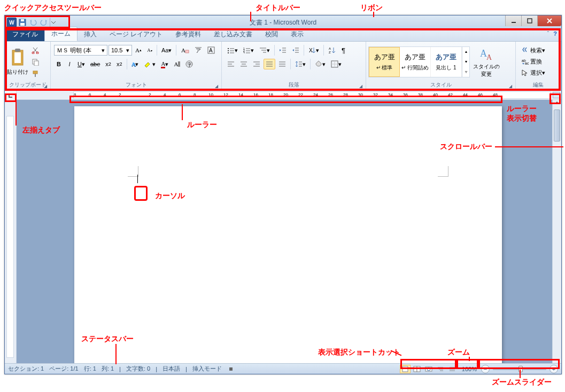 This screenshot has width=565, height=392. Describe the element at coordinates (320, 64) in the screenshot. I see `shading-icon: ▾` at that location.